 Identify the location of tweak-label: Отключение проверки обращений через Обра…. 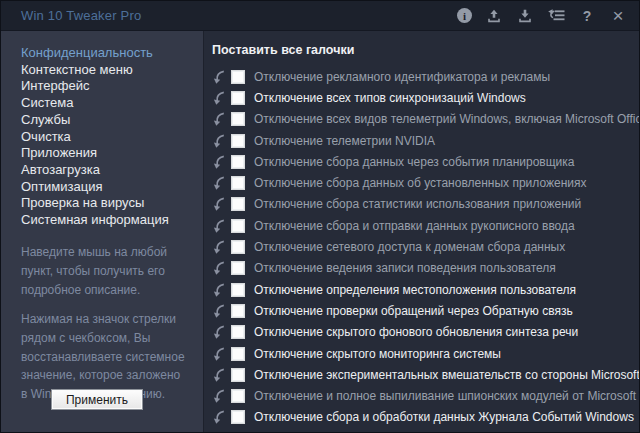
(414, 311).